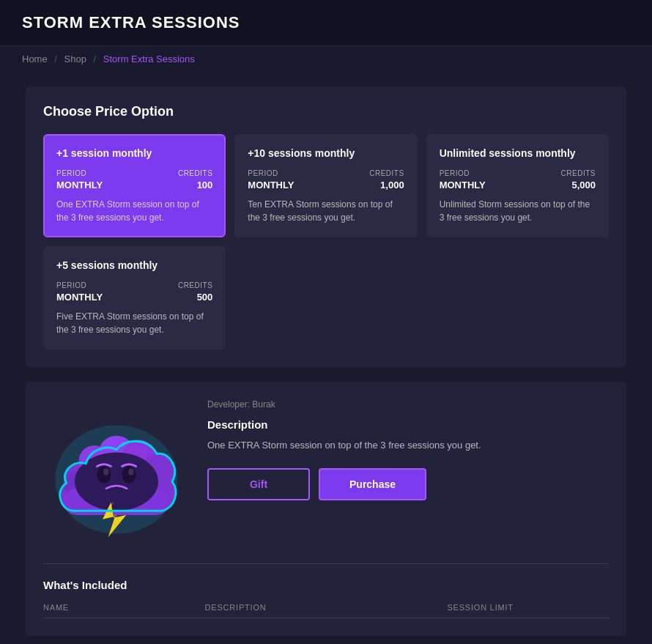  I want to click on price-card-5-period-value: MONTHLY, so click(79, 297).